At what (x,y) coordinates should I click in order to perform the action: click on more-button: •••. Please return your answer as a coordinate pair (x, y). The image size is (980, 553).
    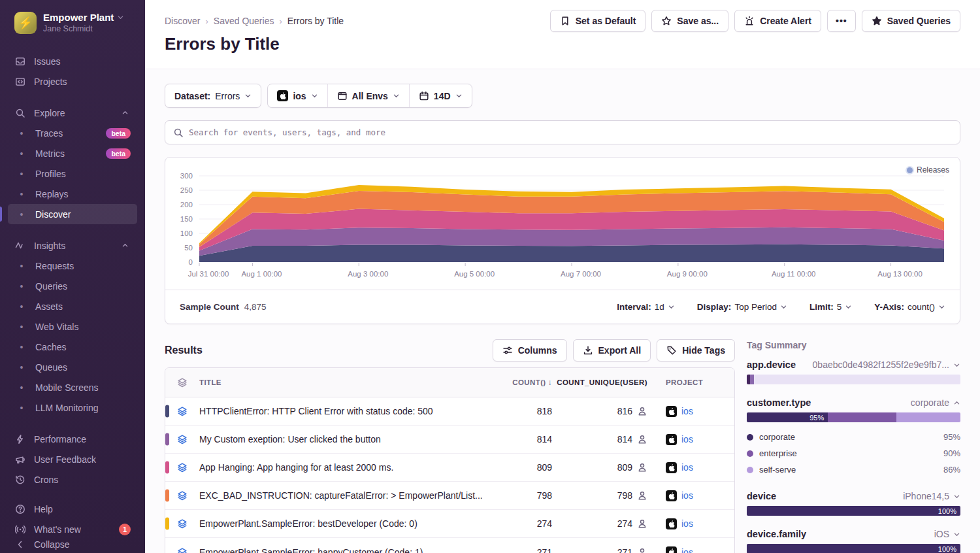
    Looking at the image, I should click on (841, 21).